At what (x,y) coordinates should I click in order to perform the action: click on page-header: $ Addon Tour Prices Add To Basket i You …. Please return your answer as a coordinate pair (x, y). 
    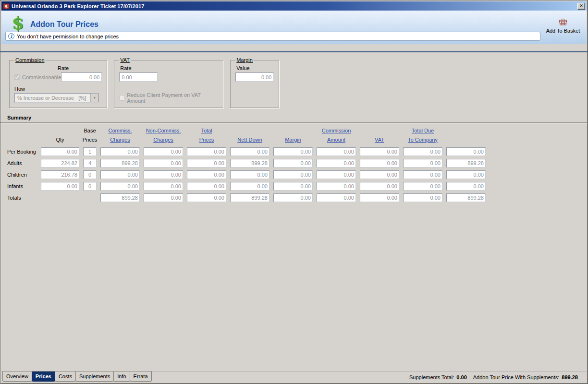
    Looking at the image, I should click on (294, 27).